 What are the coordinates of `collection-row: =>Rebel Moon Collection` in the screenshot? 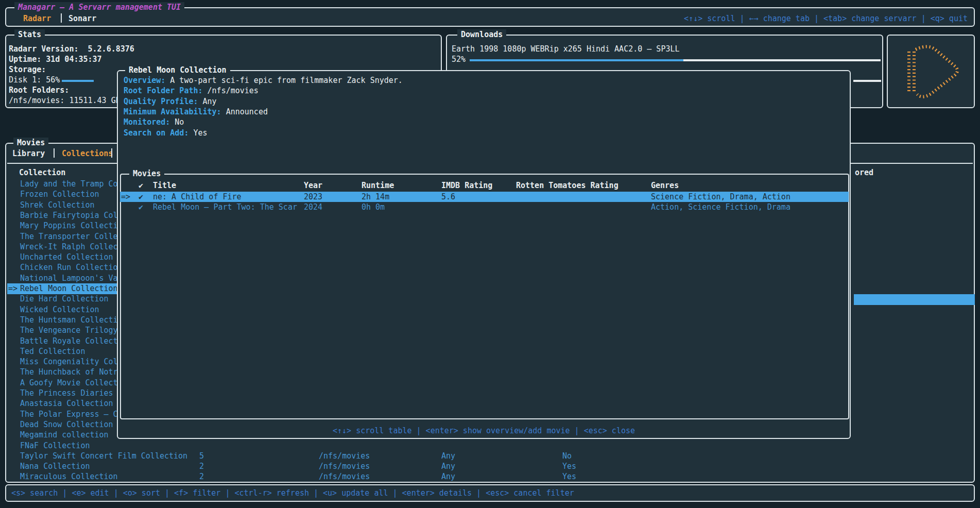 It's located at (63, 289).